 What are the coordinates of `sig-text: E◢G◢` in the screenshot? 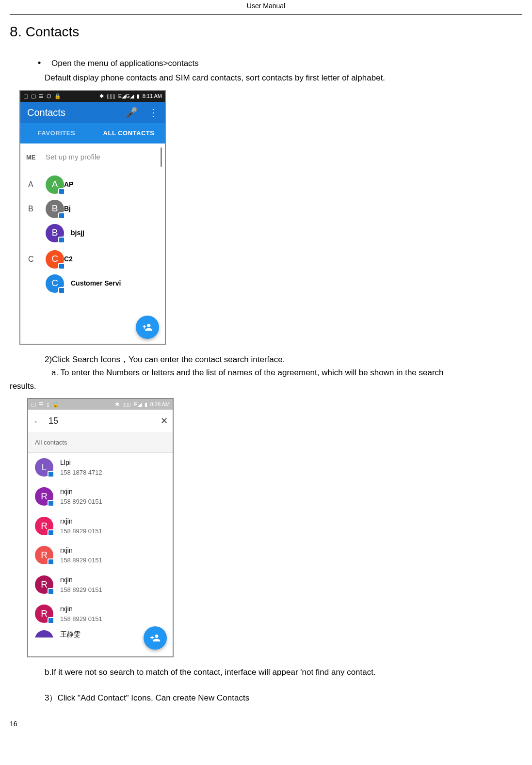 It's located at (126, 96).